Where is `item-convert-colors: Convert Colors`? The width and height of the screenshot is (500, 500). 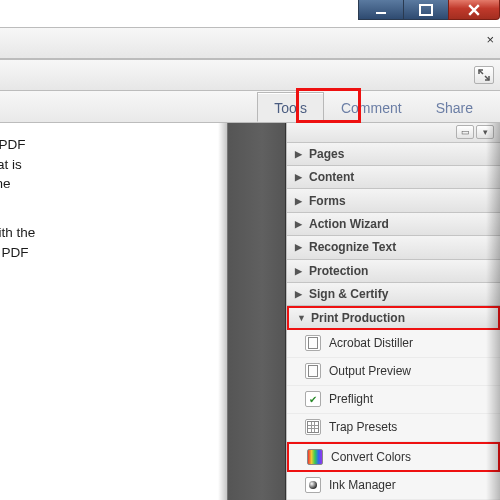
item-convert-colors: Convert Colors is located at coordinates (394, 457).